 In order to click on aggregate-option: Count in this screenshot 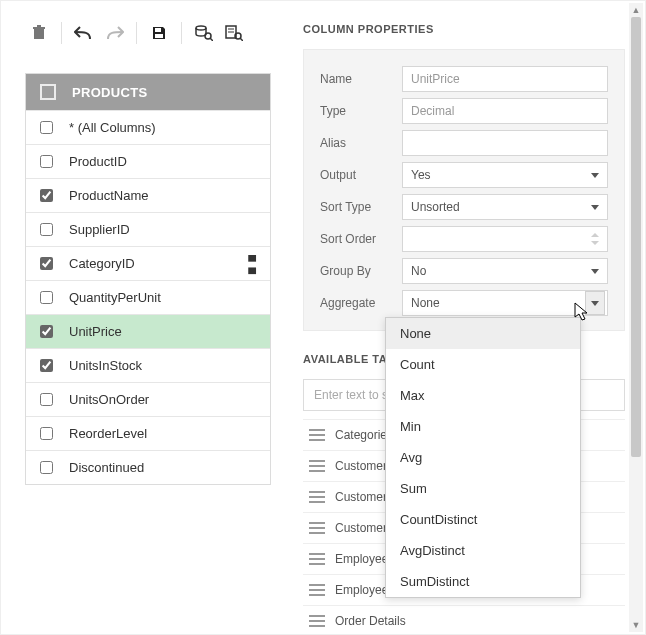, I will do `click(483, 364)`.